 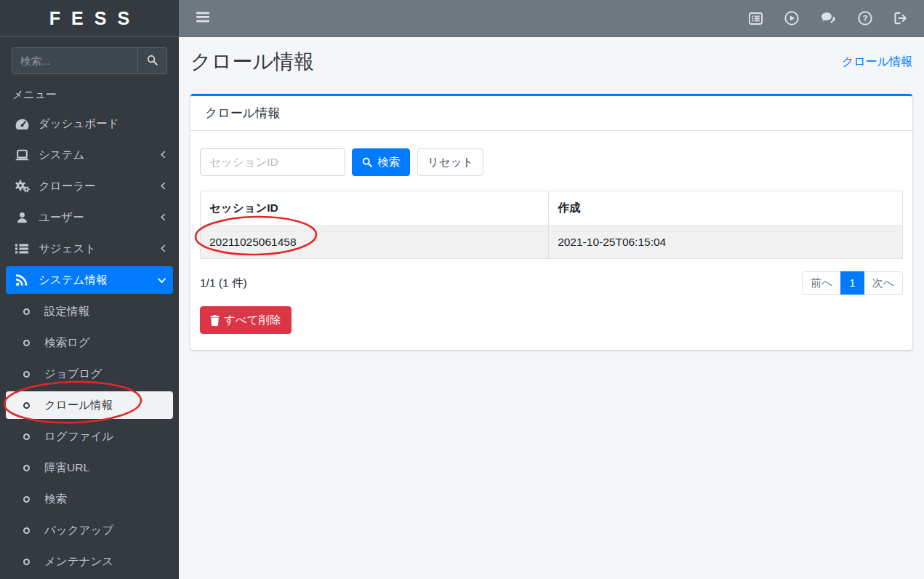 I want to click on user-icon, so click(x=22, y=217).